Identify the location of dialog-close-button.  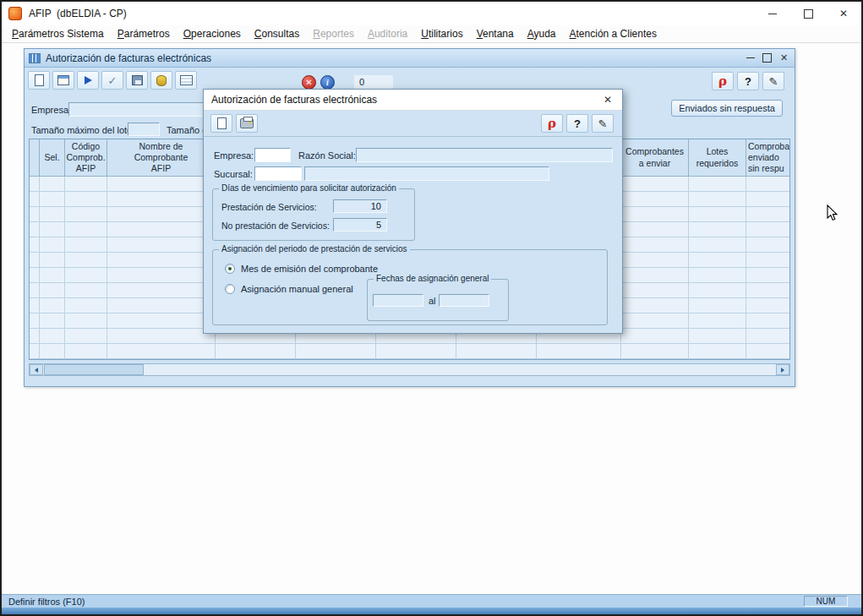
(608, 100).